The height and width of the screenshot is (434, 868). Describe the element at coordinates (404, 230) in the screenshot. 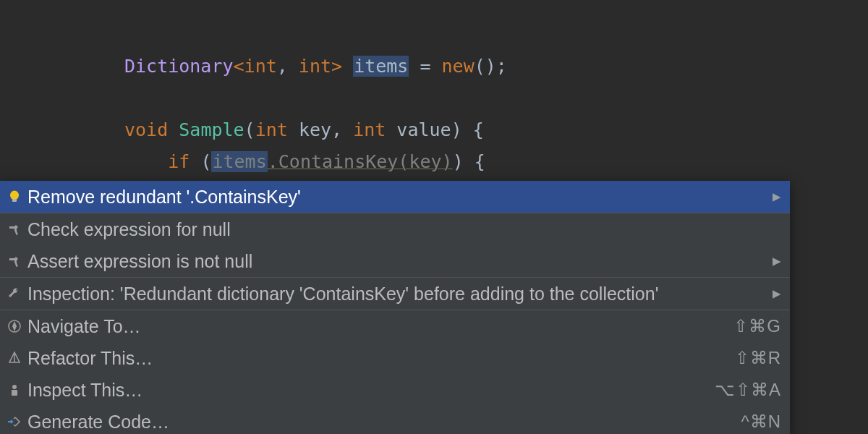

I see `menu-label: Check expression for null` at that location.